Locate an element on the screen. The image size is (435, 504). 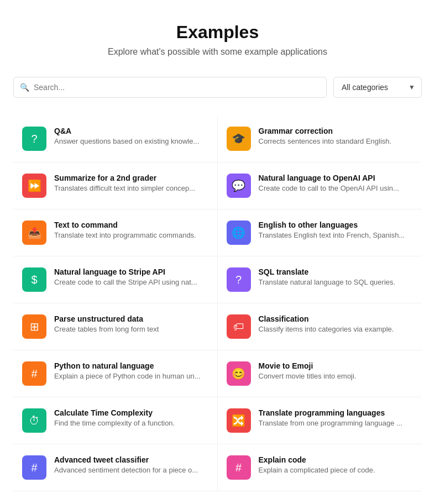
icon-translate-prog: 🔀 is located at coordinates (239, 421).